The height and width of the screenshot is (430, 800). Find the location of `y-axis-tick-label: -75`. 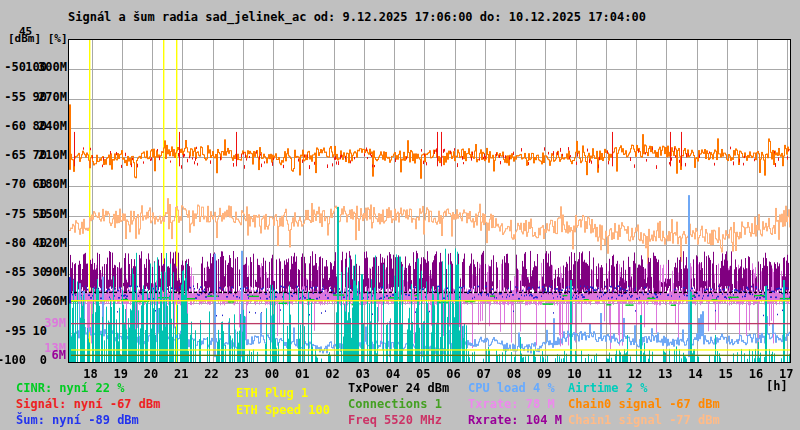

y-axis-tick-label: -75 is located at coordinates (15, 214).